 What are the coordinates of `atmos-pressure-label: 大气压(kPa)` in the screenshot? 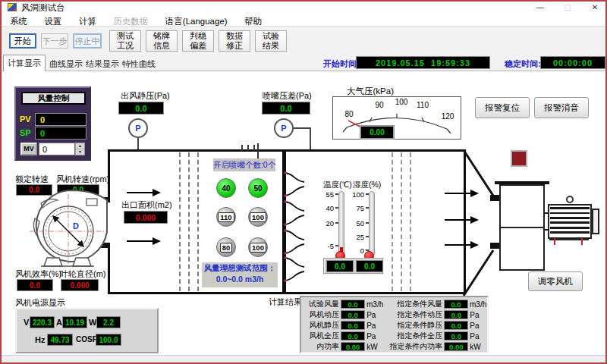 It's located at (370, 91).